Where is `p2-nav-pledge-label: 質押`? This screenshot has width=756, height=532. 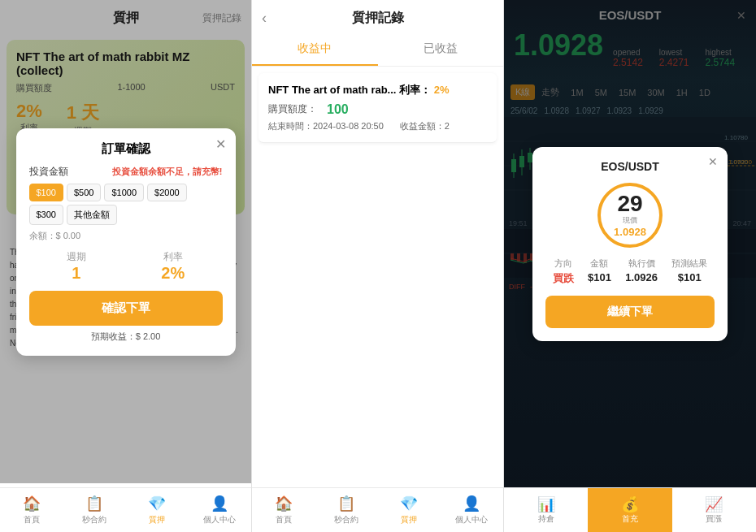
p2-nav-pledge-label: 質押 is located at coordinates (409, 520).